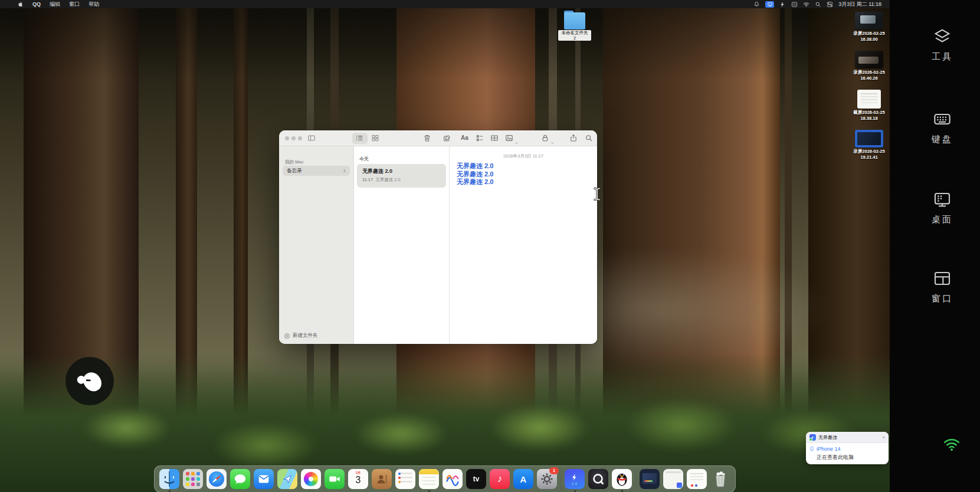 This screenshot has height=492, width=980. What do you see at coordinates (287, 138) in the screenshot?
I see `window-close-button` at bounding box center [287, 138].